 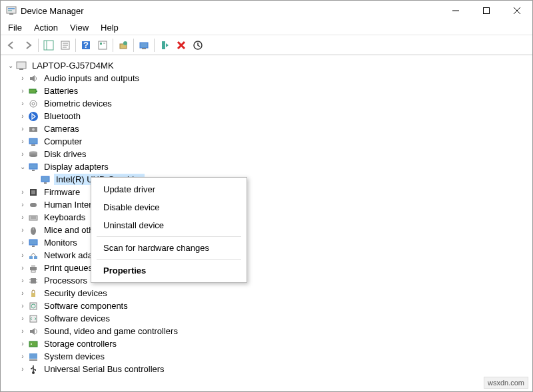 I want to click on tree-item-label: Monitors, so click(x=61, y=242).